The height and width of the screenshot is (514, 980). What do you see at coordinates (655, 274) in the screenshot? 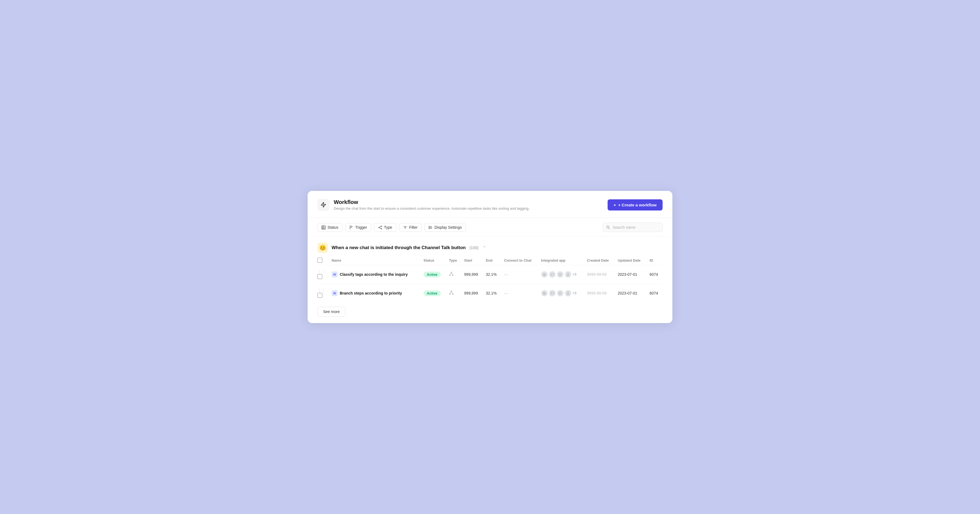
I see `row-id-0: 6074` at bounding box center [655, 274].